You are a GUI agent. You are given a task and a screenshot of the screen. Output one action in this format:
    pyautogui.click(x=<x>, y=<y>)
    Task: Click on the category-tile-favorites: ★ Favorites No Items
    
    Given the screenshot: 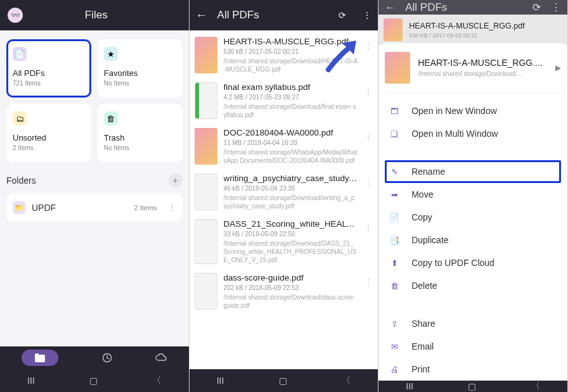 What is the action you would take?
    pyautogui.click(x=140, y=68)
    